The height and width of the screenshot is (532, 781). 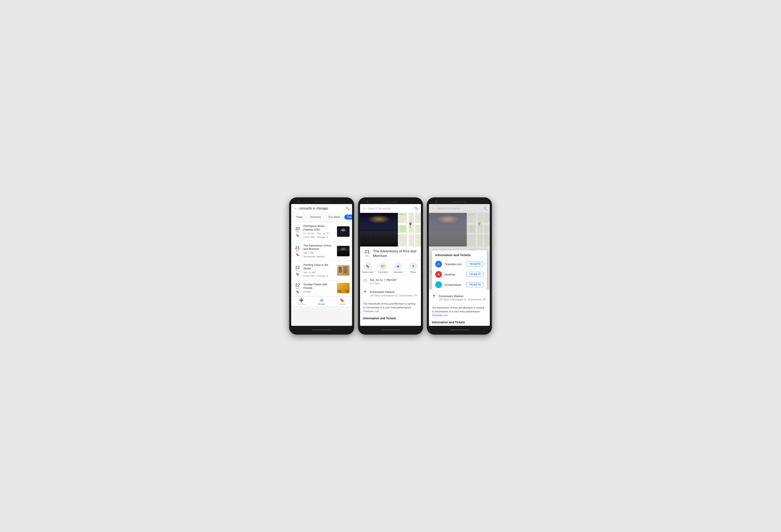 I want to click on event-sub1-2: Sat, 7 PM, so click(x=319, y=253).